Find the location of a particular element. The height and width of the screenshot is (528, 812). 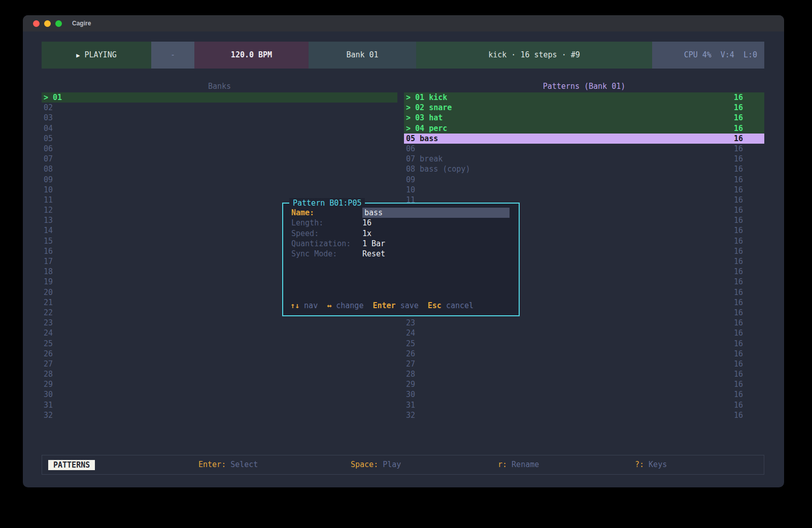

name-input: bass is located at coordinates (436, 213).